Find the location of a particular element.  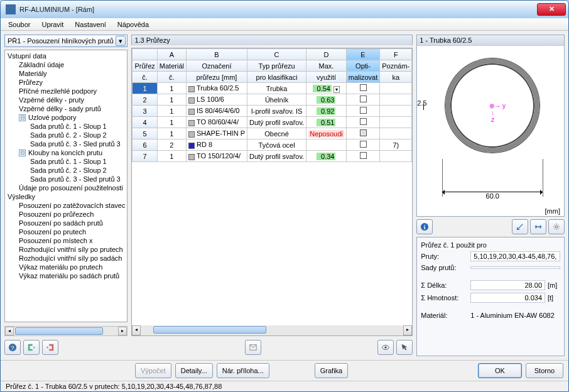

graphics-button: Grafika is located at coordinates (332, 371).